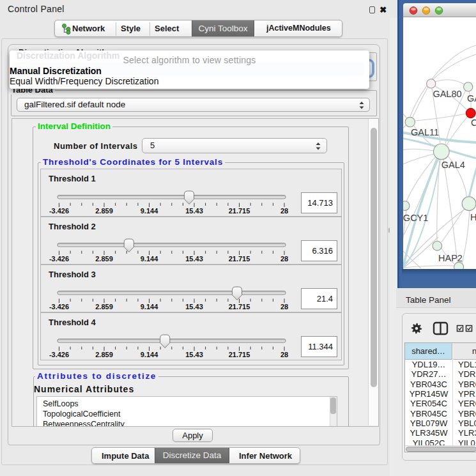 This screenshot has height=476, width=476. Describe the element at coordinates (473, 217) in the screenshot. I see `svg-text: H` at that location.